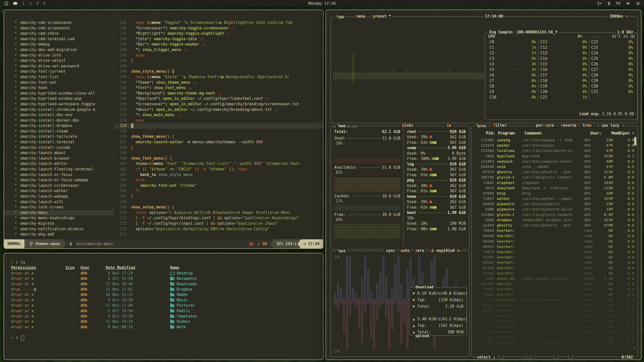  Describe the element at coordinates (59, 142) in the screenshot. I see `tree-item: *omarchy-install-terminal` at that location.